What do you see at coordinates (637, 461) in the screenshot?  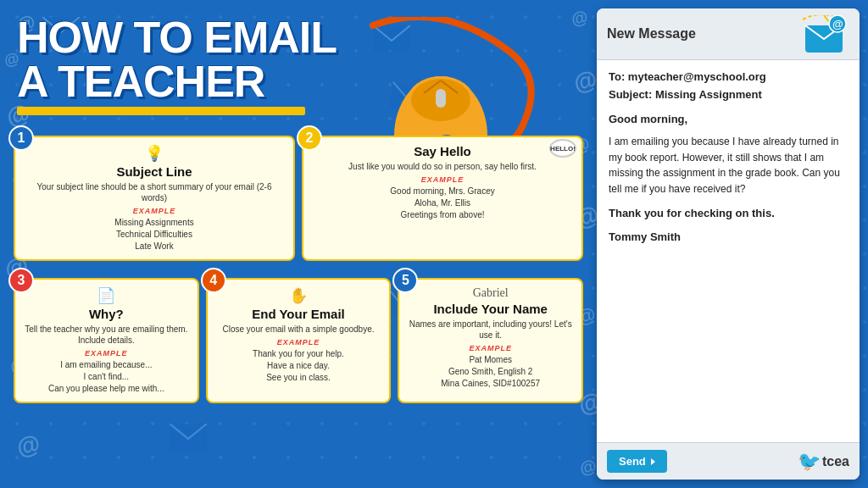 I see `send-button: Send` at bounding box center [637, 461].